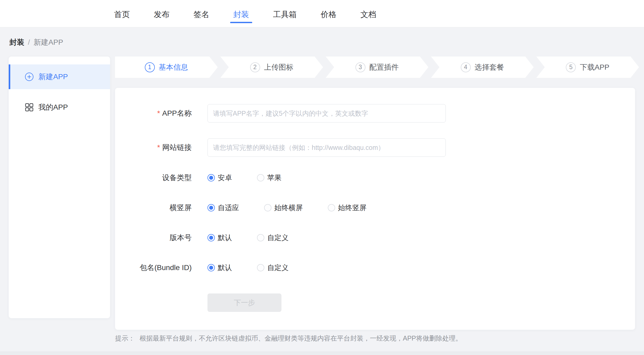  Describe the element at coordinates (181, 238) in the screenshot. I see `field-label-text: 版本号` at that location.